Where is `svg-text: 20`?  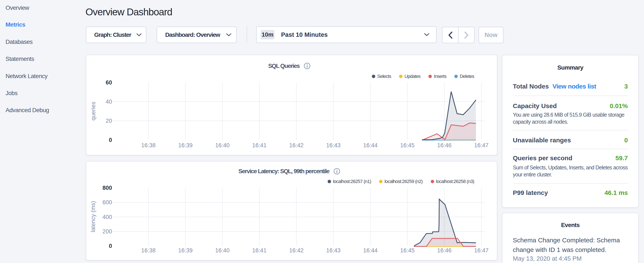 svg-text: 20 is located at coordinates (109, 121).